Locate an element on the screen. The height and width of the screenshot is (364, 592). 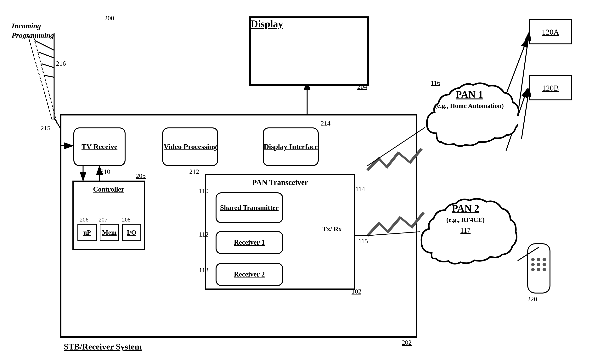
stb-system-label: STB/Receiver System is located at coordinates (103, 347).